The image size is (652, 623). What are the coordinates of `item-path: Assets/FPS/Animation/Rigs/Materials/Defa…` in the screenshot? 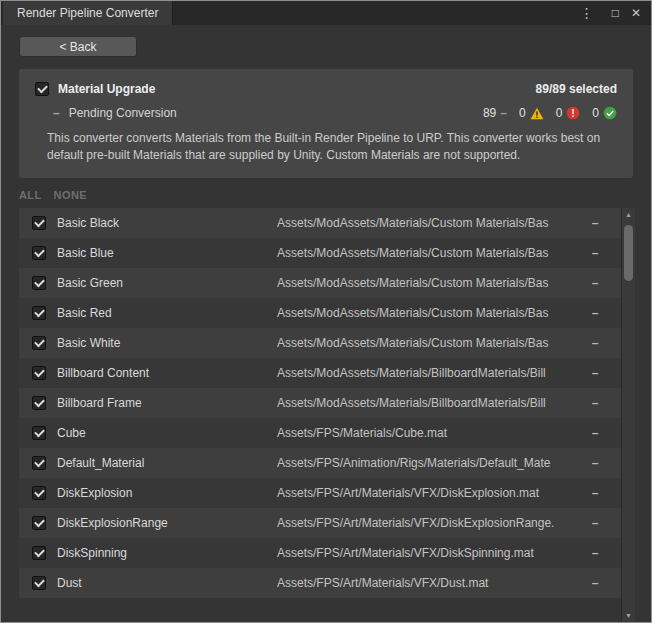 It's located at (423, 463).